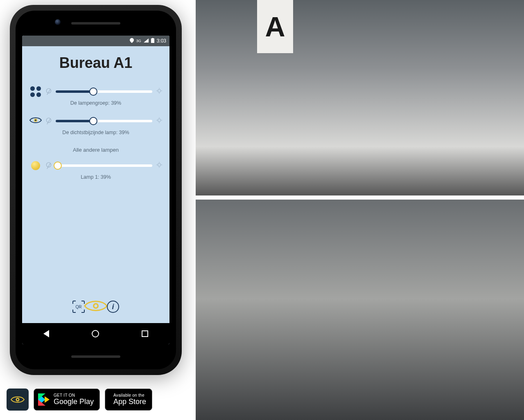 The width and height of the screenshot is (524, 420). I want to click on app-store-badge: Available on the App Store, so click(129, 400).